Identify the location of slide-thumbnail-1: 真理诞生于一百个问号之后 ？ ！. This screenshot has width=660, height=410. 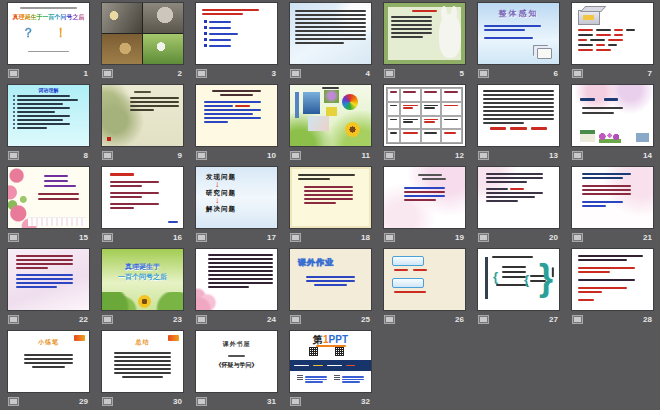
(48, 34).